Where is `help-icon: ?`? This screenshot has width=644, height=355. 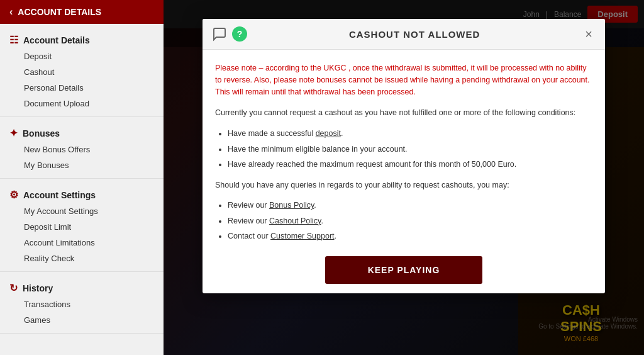
help-icon: ? is located at coordinates (240, 34).